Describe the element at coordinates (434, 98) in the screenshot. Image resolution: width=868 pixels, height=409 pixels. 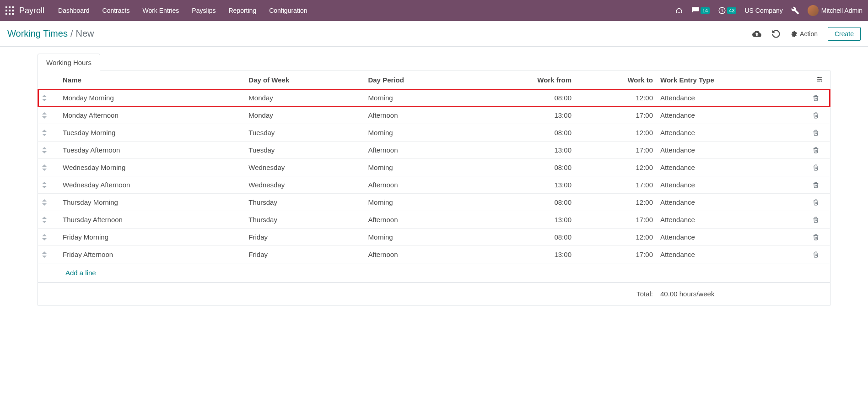
I see `table-row: Monday MorningMondayMorning08:0012:00Att…` at that location.